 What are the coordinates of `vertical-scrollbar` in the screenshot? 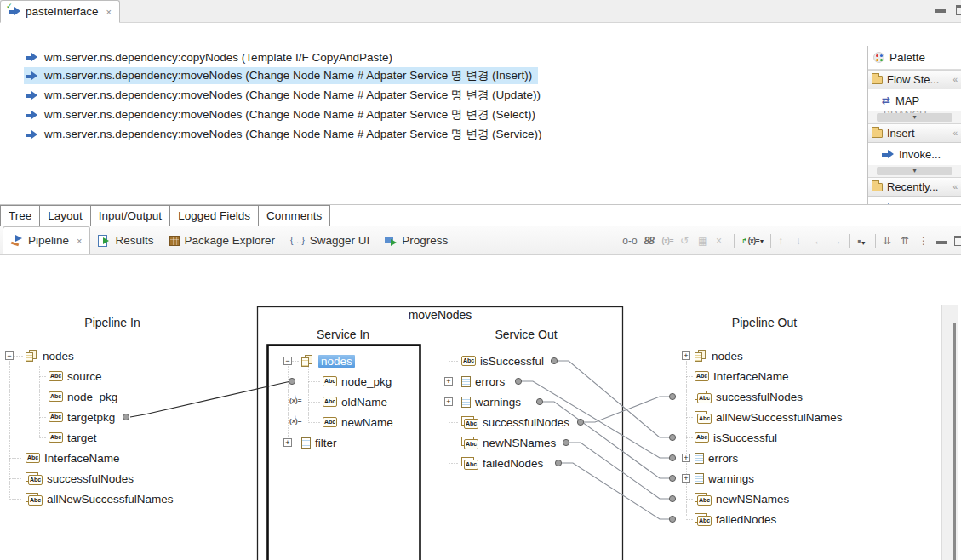 It's located at (950, 432).